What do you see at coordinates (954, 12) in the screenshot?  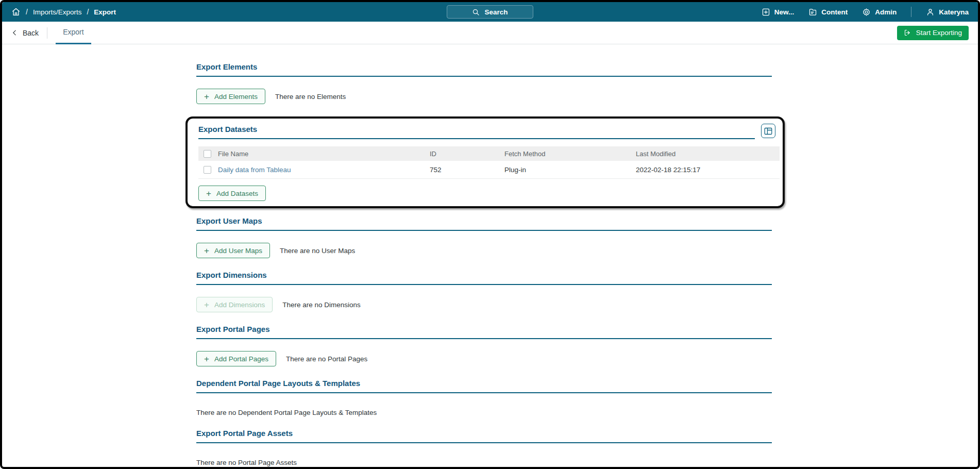 I see `user-name-label: Kateryna` at bounding box center [954, 12].